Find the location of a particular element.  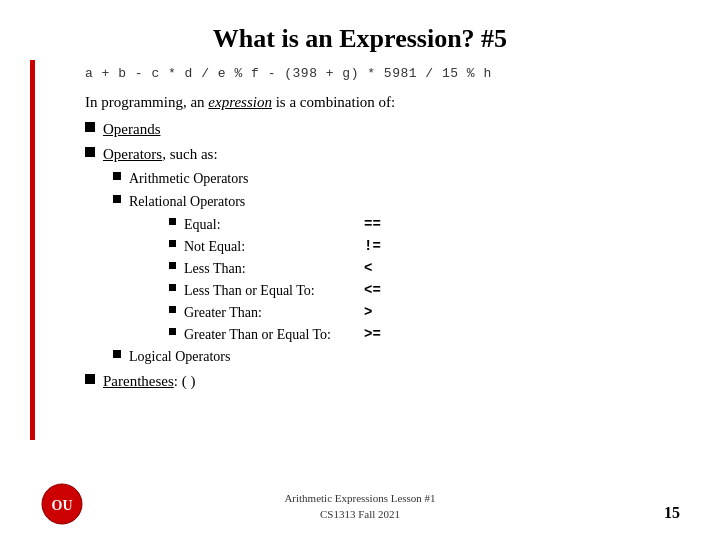

op-equal-label: Equal: is located at coordinates (274, 224).